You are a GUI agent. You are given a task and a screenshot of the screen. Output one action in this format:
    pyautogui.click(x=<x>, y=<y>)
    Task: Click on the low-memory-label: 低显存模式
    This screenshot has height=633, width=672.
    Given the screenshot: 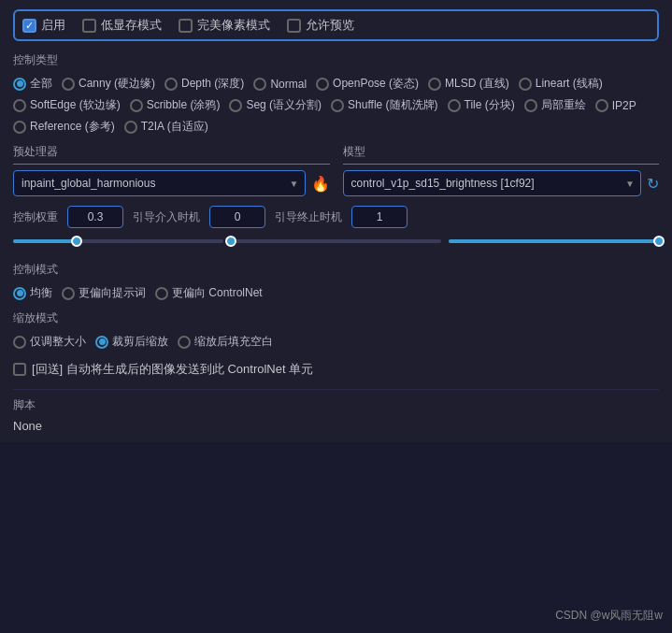 What is the action you would take?
    pyautogui.click(x=131, y=25)
    